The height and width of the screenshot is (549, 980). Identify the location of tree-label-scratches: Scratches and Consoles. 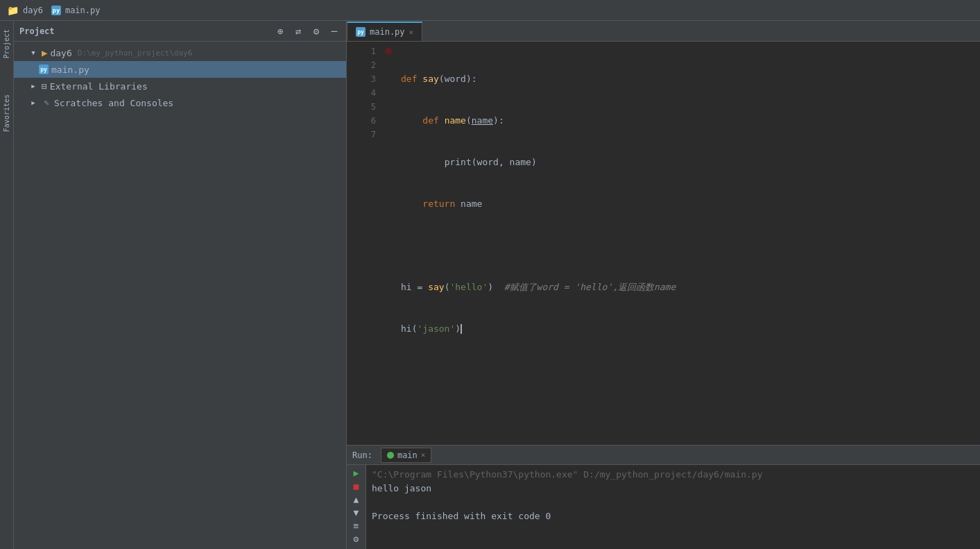
(114, 103).